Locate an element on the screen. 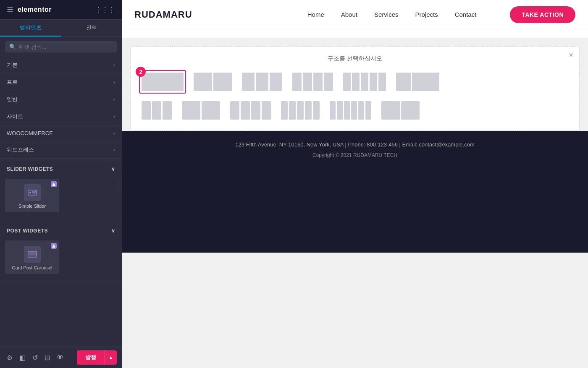  nav-links: Home About Services Projects Contact TAK… is located at coordinates (441, 15).